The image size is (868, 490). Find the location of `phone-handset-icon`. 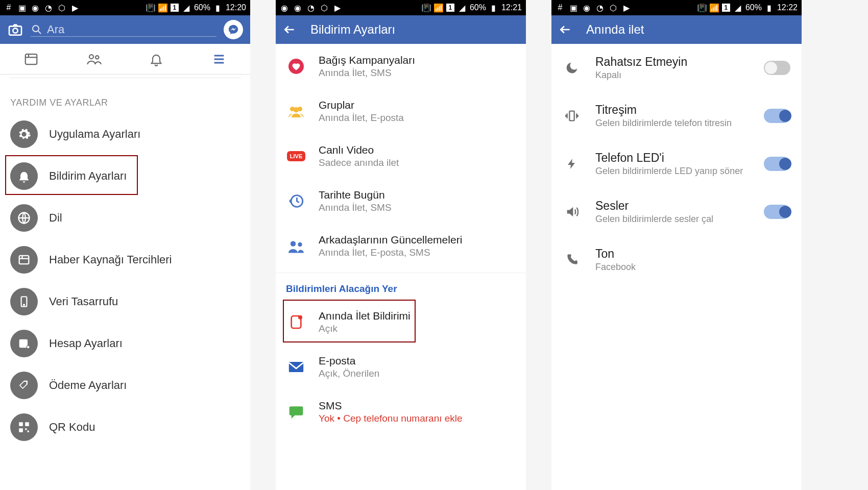

phone-handset-icon is located at coordinates (572, 260).